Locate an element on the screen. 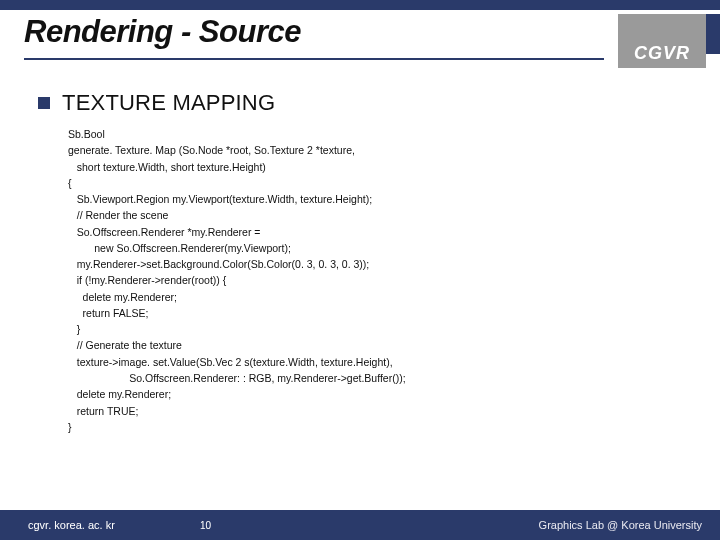  logo-text: CGVR is located at coordinates (662, 54).